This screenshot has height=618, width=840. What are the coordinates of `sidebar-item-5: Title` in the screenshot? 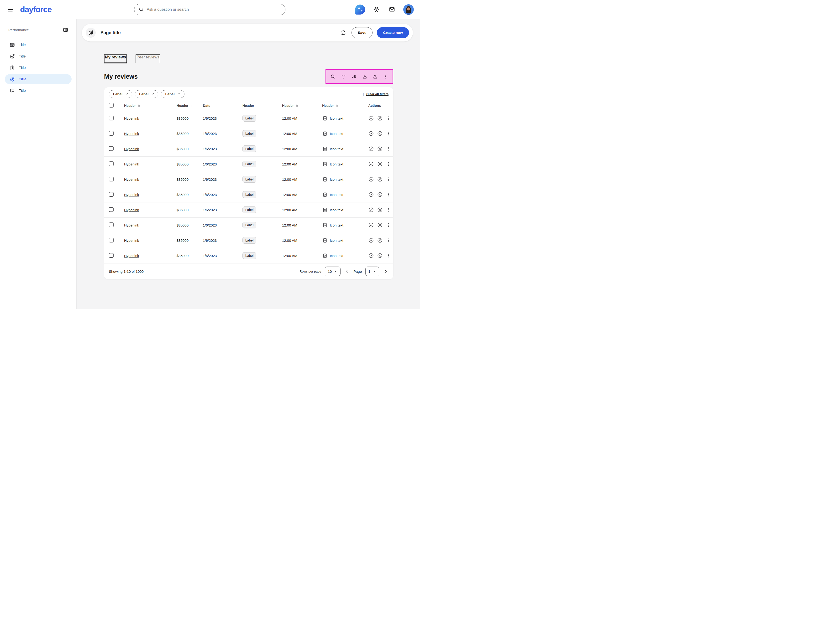 It's located at (38, 91).